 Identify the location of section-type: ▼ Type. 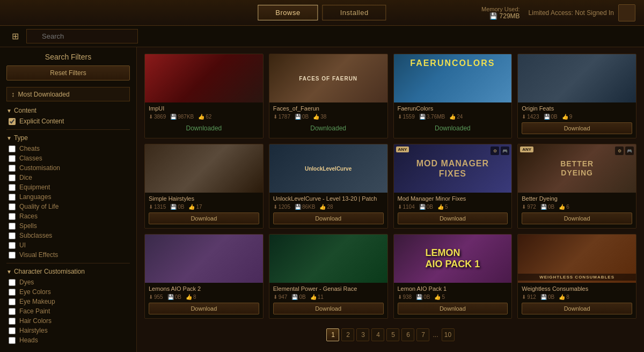
(68, 138).